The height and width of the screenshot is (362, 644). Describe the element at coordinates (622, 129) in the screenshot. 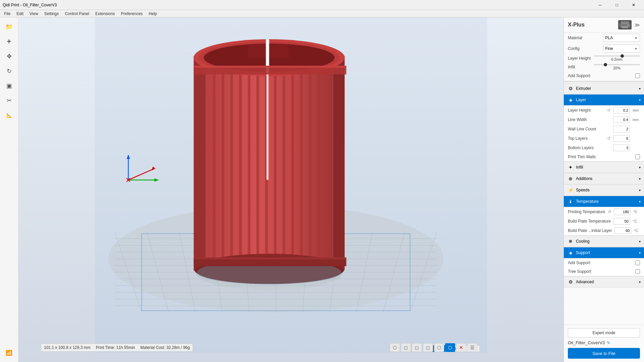

I see `wall-line-count-input` at that location.